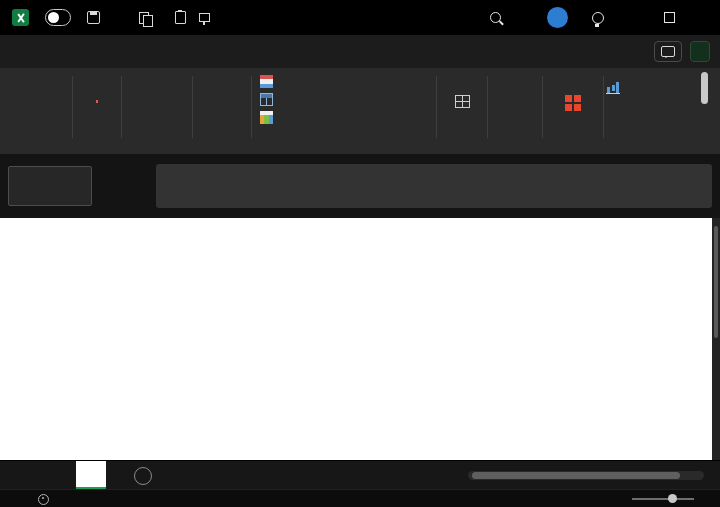 The height and width of the screenshot is (507, 720). I want to click on conditional-formatting-icon, so click(266, 82).